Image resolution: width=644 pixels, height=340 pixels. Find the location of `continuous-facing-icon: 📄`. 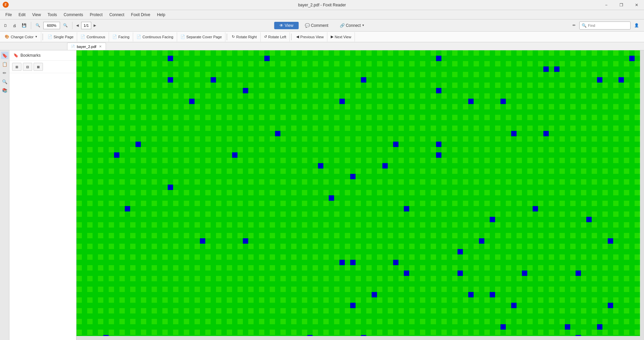

continuous-facing-icon: 📄 is located at coordinates (139, 37).